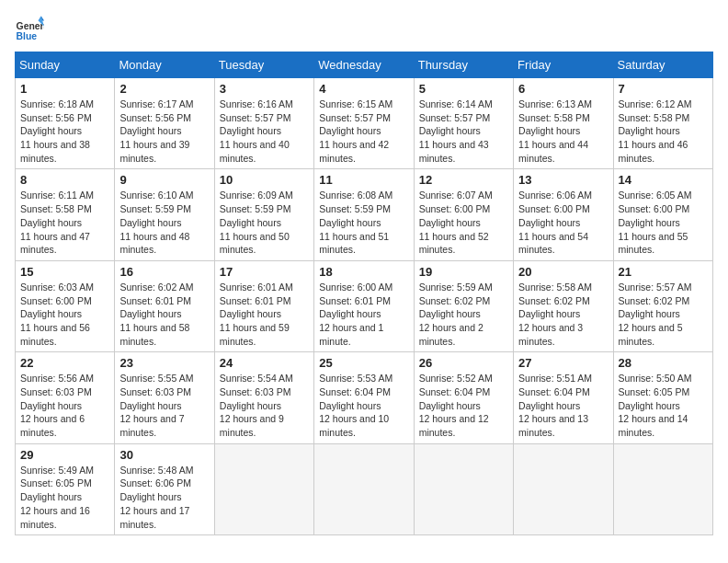 The width and height of the screenshot is (728, 563). What do you see at coordinates (563, 223) in the screenshot?
I see `day-info: Sunrise: 6:06 AMSunset: 6:00 PMDaylight …` at bounding box center [563, 223].